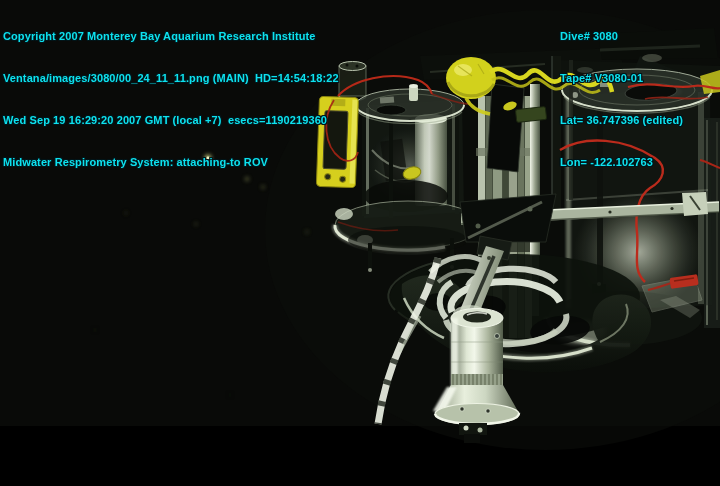 The height and width of the screenshot is (486, 720). I want to click on chamber-lid-port, so click(391, 110).